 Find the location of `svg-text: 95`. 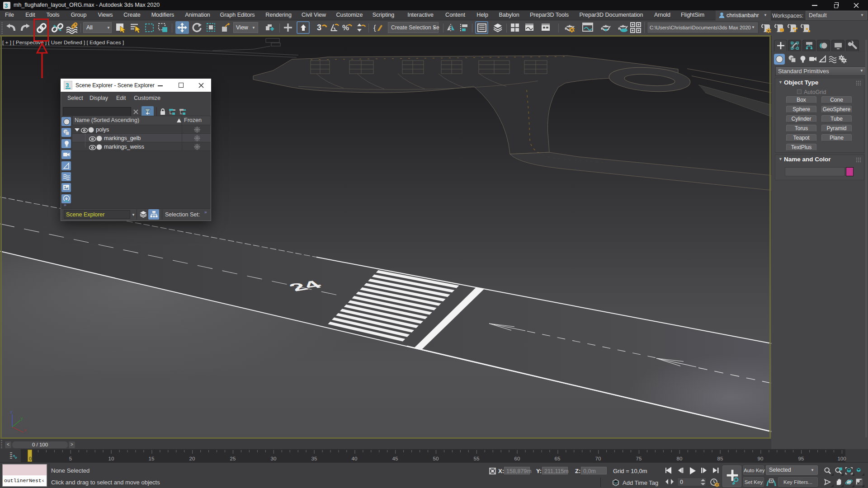

svg-text: 95 is located at coordinates (801, 459).